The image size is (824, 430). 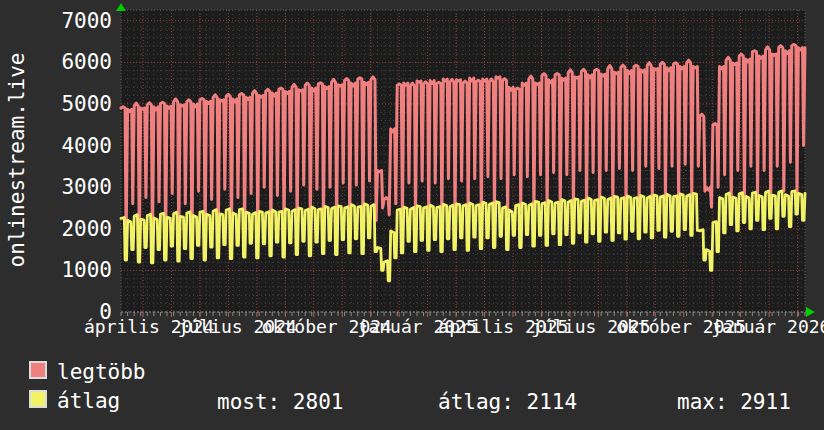 I want to click on x-tick-label: január 2026, so click(x=768, y=327).